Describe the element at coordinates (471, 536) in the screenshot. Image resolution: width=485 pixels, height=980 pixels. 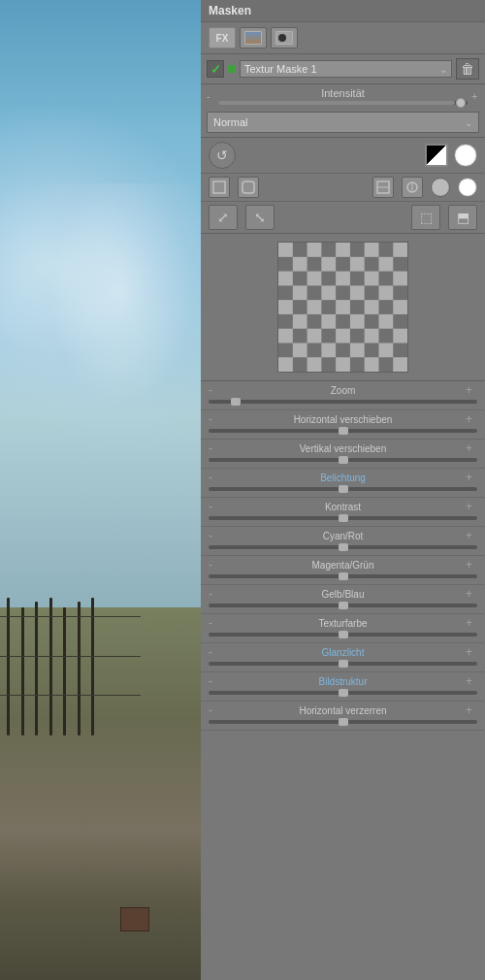
I see `slider-plus-5: +` at that location.